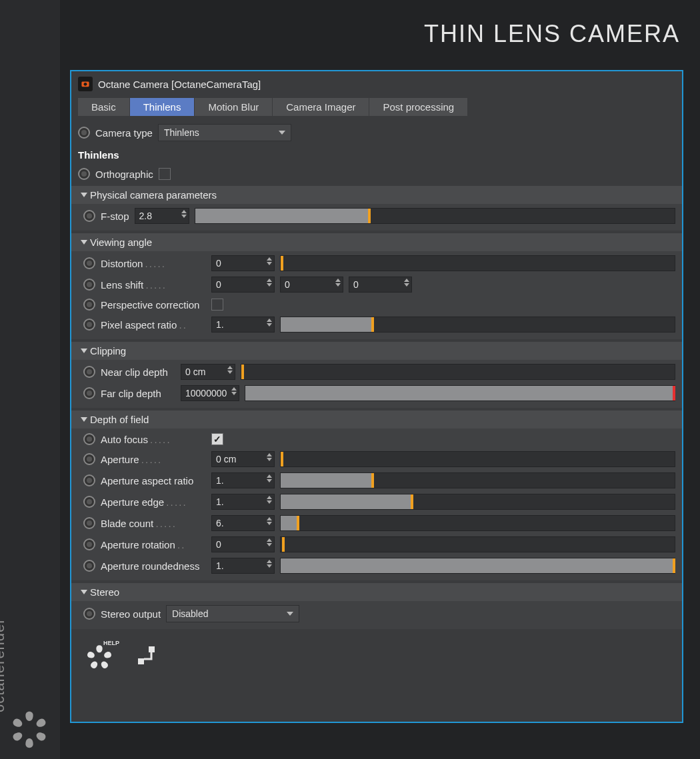 This screenshot has height=759, width=700. Describe the element at coordinates (243, 459) in the screenshot. I see `aperture-spinner: 0 cm` at that location.